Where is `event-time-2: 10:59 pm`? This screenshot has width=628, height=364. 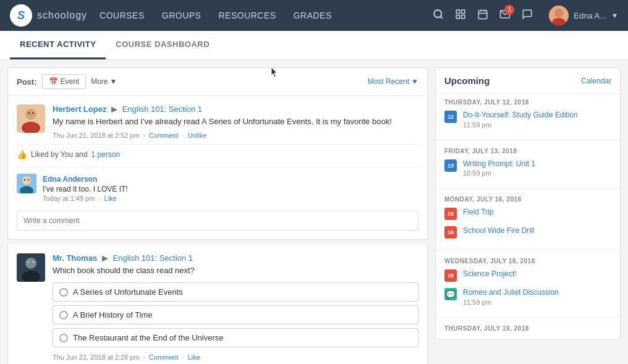 event-time-2: 10:59 pm is located at coordinates (537, 173).